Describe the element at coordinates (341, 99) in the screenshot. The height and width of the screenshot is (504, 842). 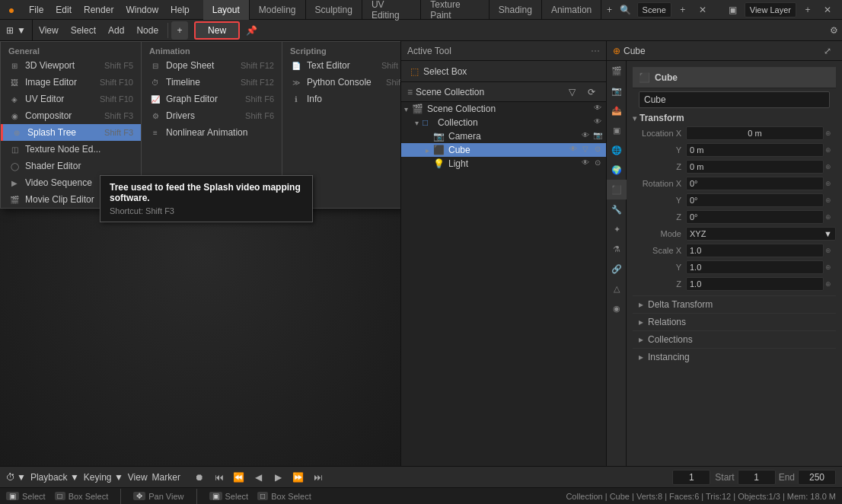
I see `dropdown-item-info: ℹ Info` at that location.